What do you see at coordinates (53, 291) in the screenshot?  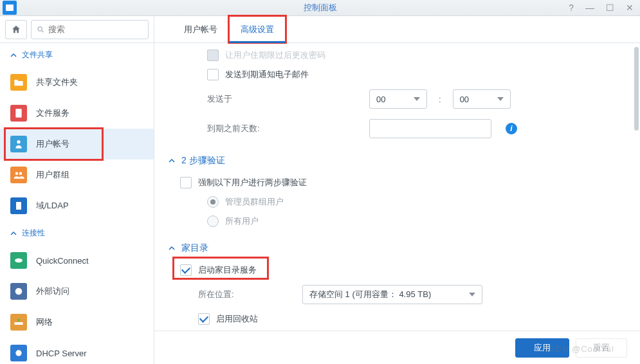 I see `sidebar-item-label: 外部访问` at bounding box center [53, 291].